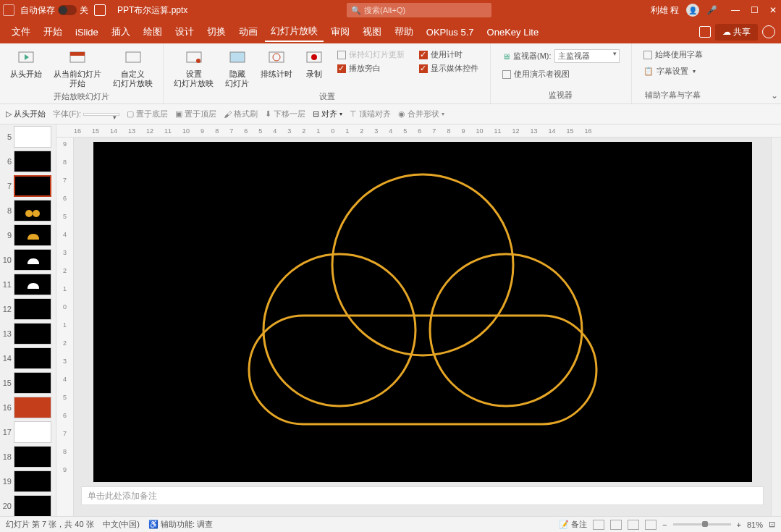  Describe the element at coordinates (371, 114) in the screenshot. I see `qb-top-align: ⊤顶端对齐` at that location.